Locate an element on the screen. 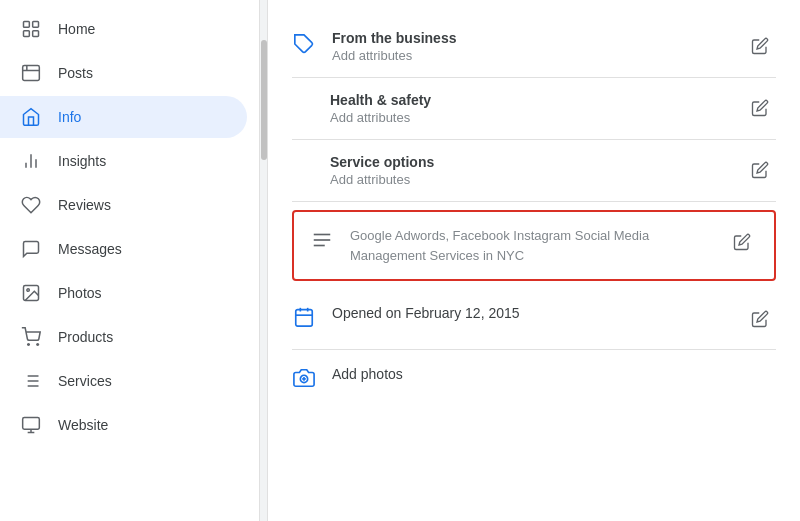 This screenshot has height=521, width=800. service-options-icon-placeholder is located at coordinates (303, 168).